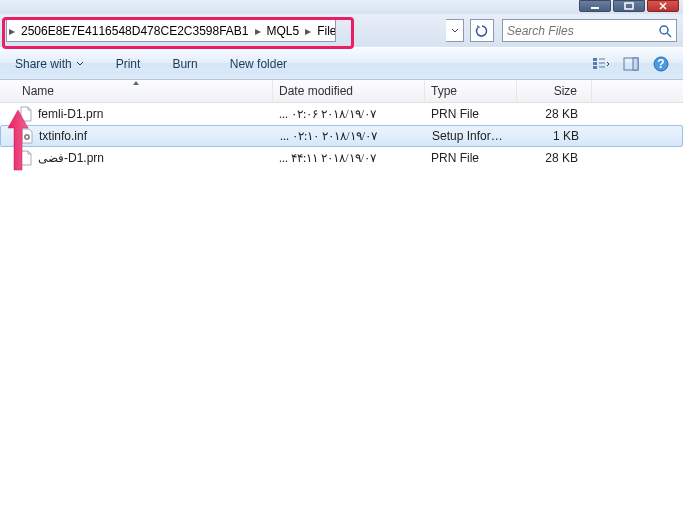 This screenshot has height=525, width=683. I want to click on file-date: ٢٠١٨/١٩/٠٧ ٠٢:١٠ ..., so click(350, 136).